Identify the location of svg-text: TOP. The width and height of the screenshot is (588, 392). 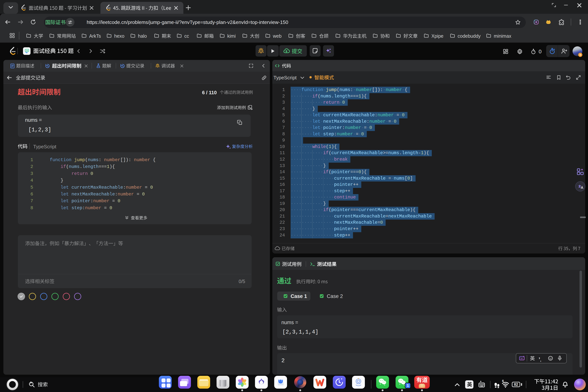
(27, 50).